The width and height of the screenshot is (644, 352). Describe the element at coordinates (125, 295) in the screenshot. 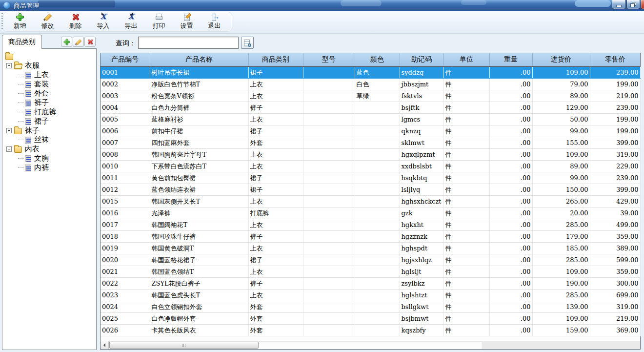

I see `cell-code: 0023` at that location.